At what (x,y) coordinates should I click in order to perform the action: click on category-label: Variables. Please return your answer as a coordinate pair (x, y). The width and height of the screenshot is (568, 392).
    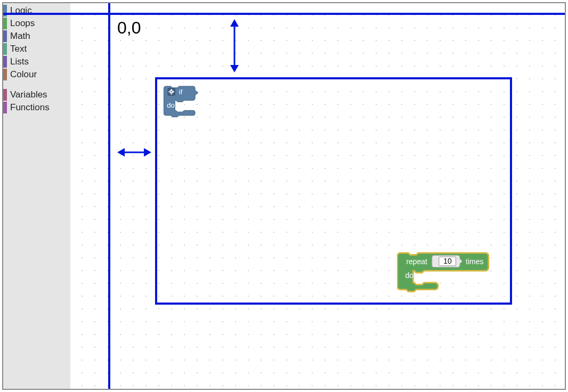
    Looking at the image, I should click on (29, 95).